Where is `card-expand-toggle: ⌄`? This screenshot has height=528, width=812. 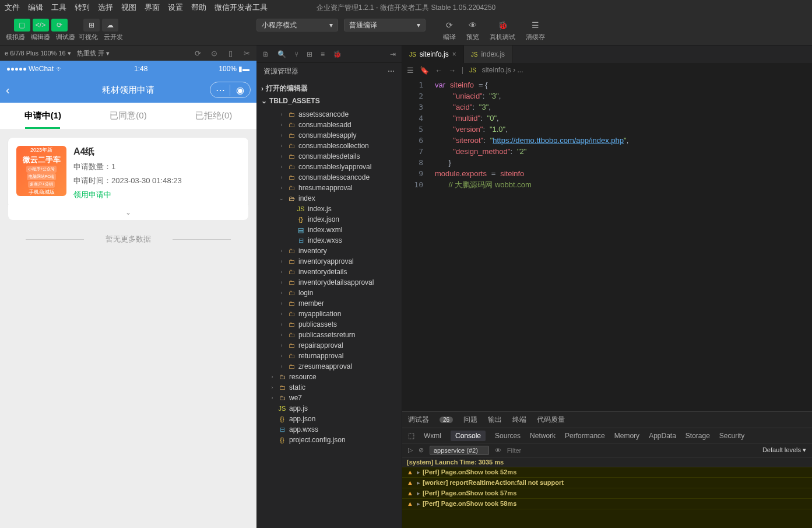 card-expand-toggle: ⌄ is located at coordinates (128, 212).